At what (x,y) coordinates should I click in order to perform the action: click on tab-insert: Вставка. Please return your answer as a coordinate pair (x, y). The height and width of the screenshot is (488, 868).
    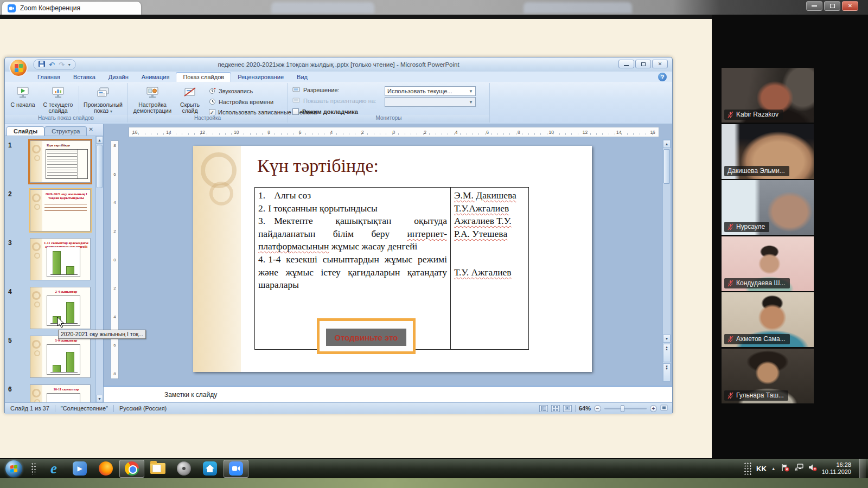
    Looking at the image, I should click on (85, 77).